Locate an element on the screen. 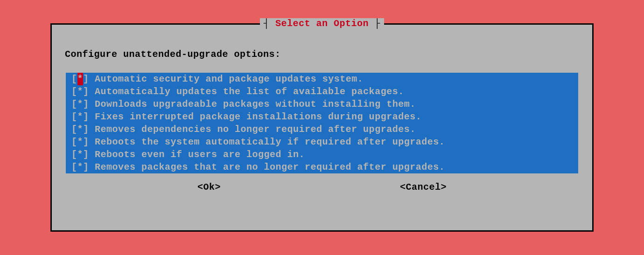 The width and height of the screenshot is (644, 255). option-label-0: Automatic security and package updates s… is located at coordinates (229, 79).